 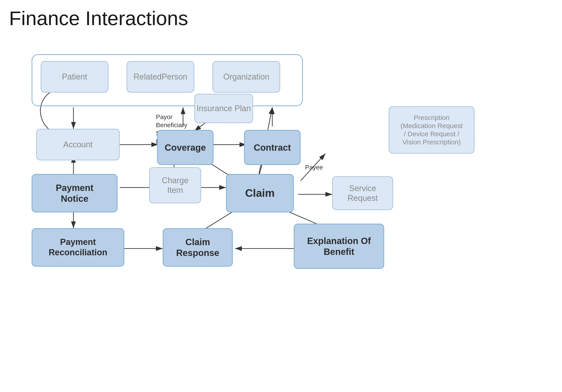 What do you see at coordinates (74, 193) in the screenshot?
I see `node-payment-notice: Payment Notice` at bounding box center [74, 193].